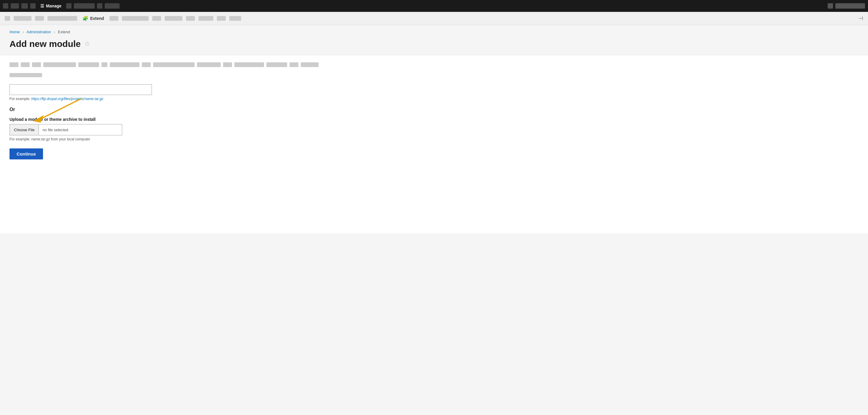  I want to click on bookmark-star-icon: ☆, so click(87, 44).